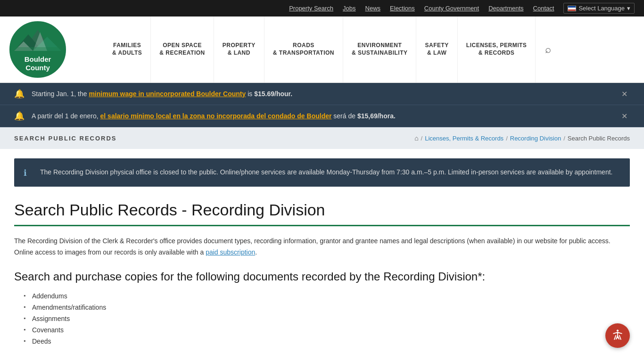  I want to click on search-icon: ⌕, so click(548, 49).